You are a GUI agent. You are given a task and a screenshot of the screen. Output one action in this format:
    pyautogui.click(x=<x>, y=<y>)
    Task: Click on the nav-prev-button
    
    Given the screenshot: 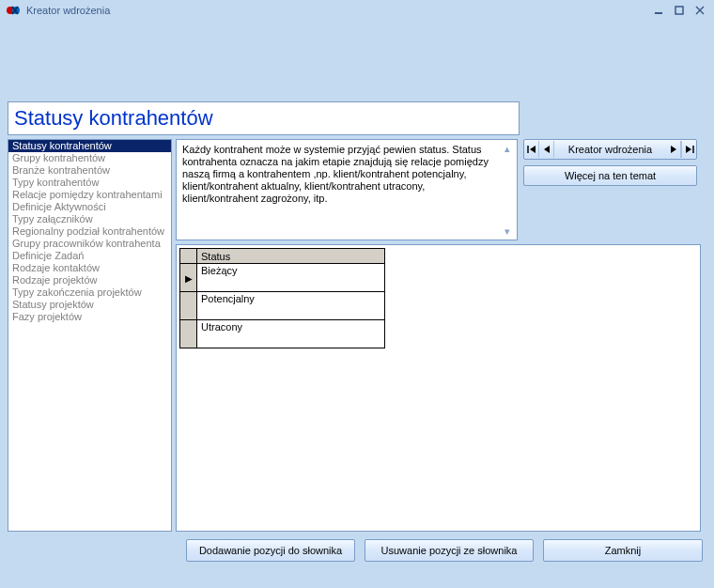 What is the action you would take?
    pyautogui.click(x=547, y=149)
    